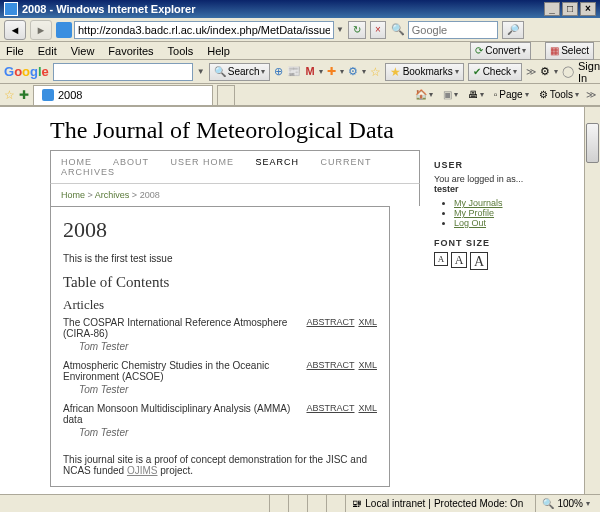 Image resolution: width=600 pixels, height=512 pixels. Describe the element at coordinates (545, 72) in the screenshot. I see `settings-icon: ⚙` at that location.